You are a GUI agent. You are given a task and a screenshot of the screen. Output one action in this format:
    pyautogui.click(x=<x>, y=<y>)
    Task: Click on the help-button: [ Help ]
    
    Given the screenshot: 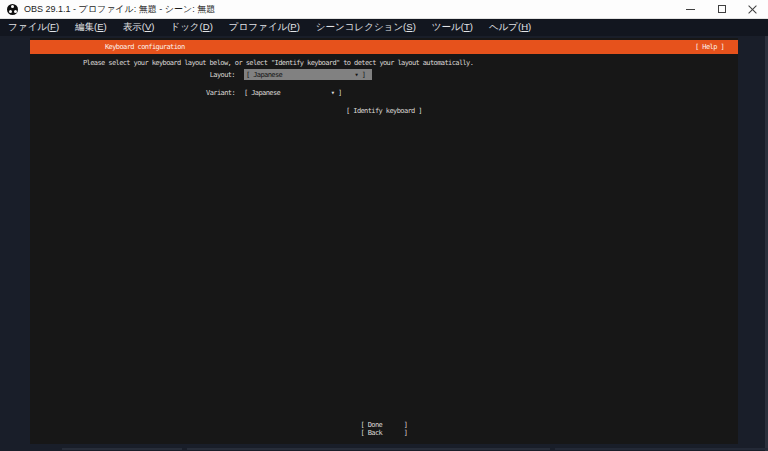 What is the action you would take?
    pyautogui.click(x=710, y=47)
    